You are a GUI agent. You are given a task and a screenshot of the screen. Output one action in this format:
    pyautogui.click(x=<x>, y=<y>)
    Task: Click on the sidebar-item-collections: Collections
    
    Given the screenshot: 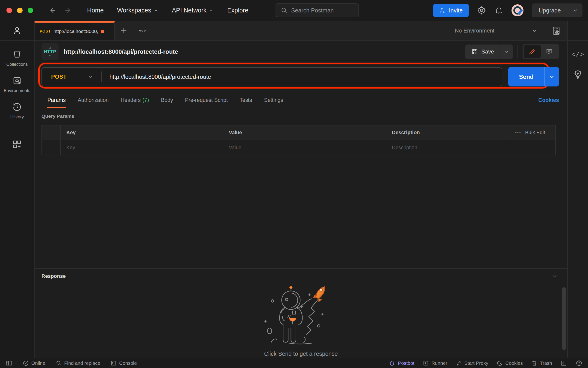 What is the action you would take?
    pyautogui.click(x=17, y=58)
    